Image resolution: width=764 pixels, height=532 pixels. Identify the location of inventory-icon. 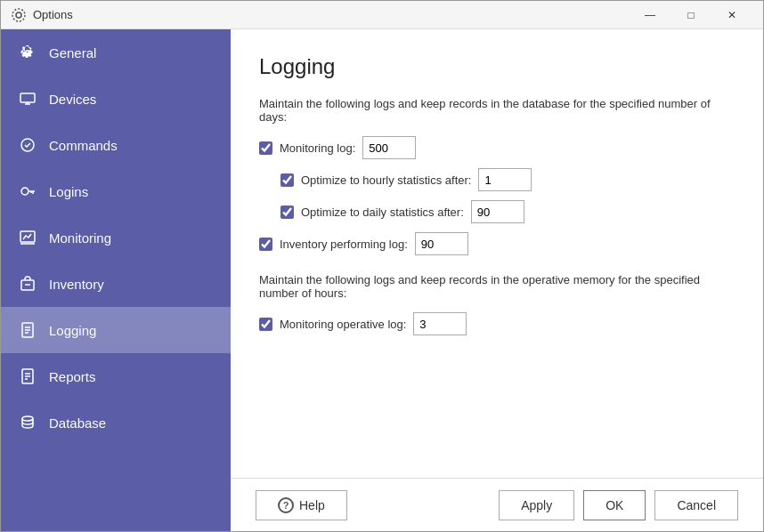
(28, 284).